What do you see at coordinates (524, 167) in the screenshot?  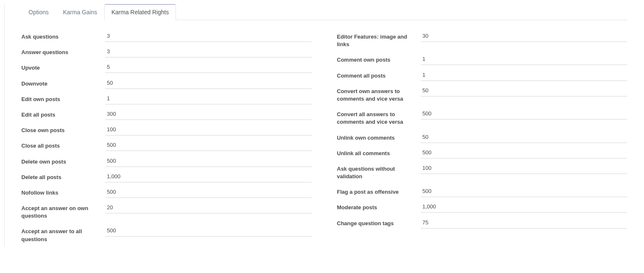 I see `input-ask-without-validation` at bounding box center [524, 167].